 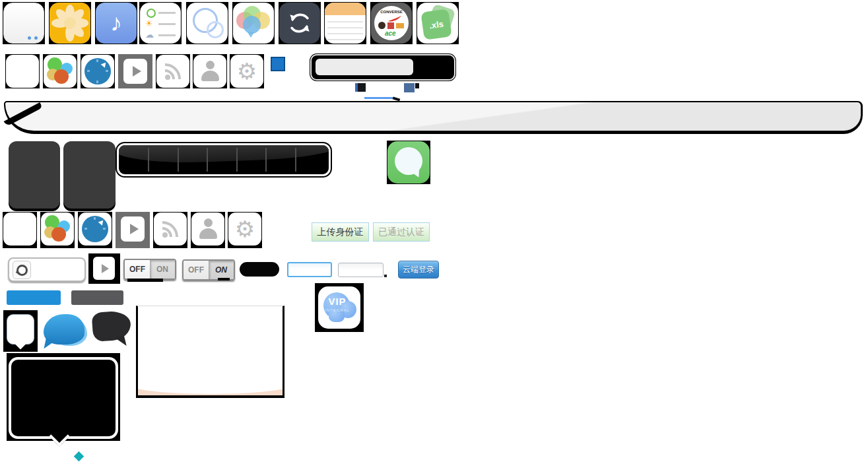 I want to click on blue-circles-icon, so click(x=207, y=23).